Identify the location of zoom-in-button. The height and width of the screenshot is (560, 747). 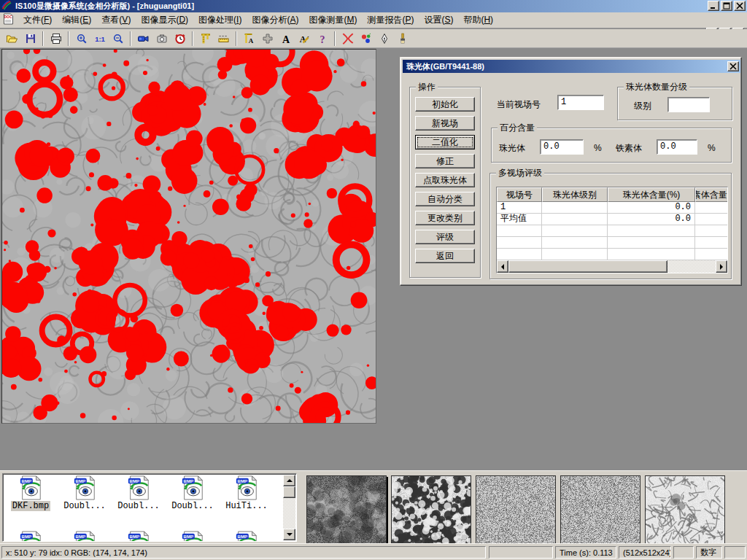
(82, 39).